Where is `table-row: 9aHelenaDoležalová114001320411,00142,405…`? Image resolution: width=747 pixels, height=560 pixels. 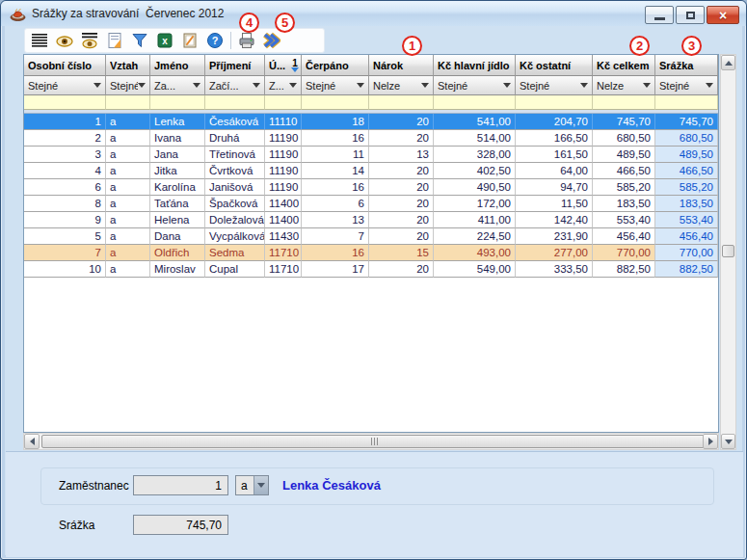
table-row: 9aHelenaDoležalová114001320411,00142,405… is located at coordinates (371, 220).